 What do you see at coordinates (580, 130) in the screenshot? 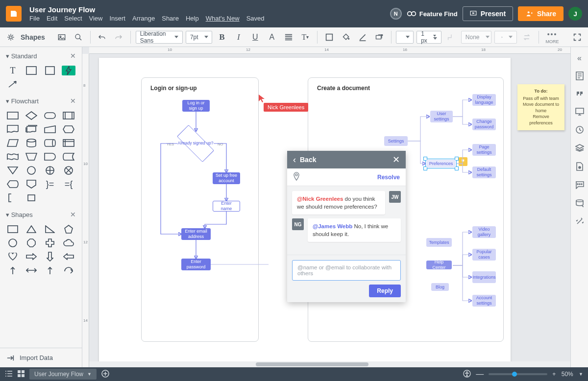
I see `history-icon` at bounding box center [580, 130].